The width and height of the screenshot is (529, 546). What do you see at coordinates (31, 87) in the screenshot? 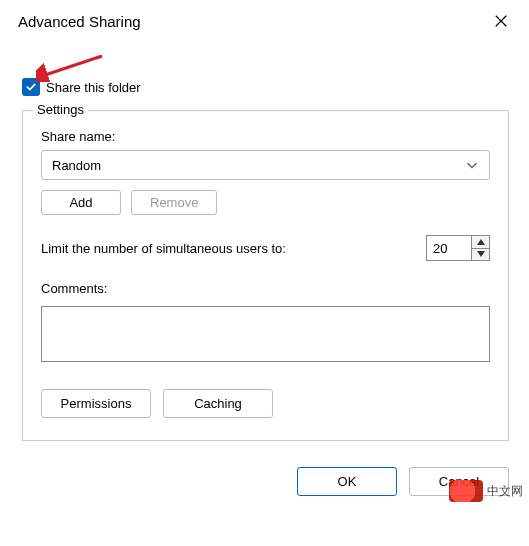
I see `share-folder-checkbox` at bounding box center [31, 87].